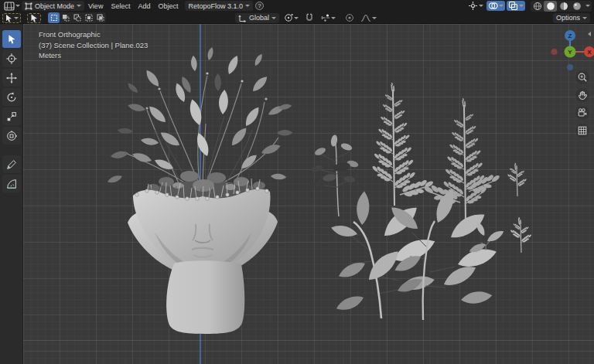 The image size is (594, 364). I want to click on pivot-point-dropdown, so click(291, 19).